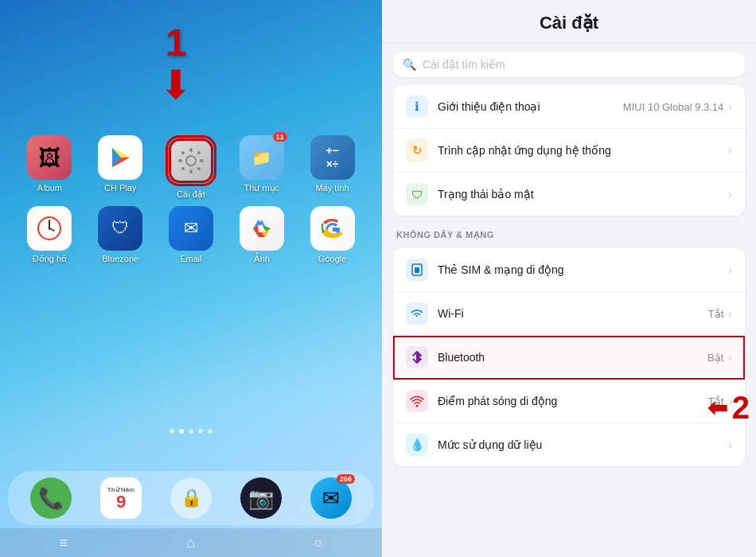 The width and height of the screenshot is (756, 557). I want to click on wifi-value: Tắt, so click(716, 314).